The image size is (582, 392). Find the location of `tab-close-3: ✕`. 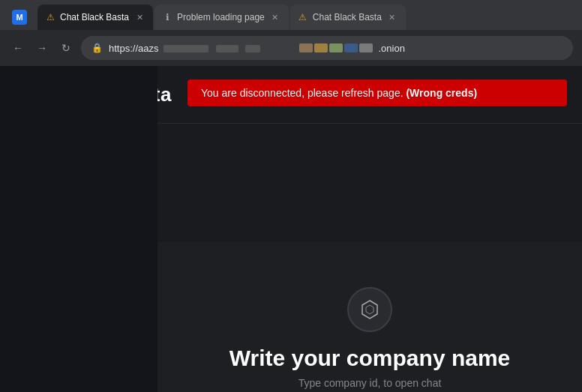

tab-close-3: ✕ is located at coordinates (392, 17).